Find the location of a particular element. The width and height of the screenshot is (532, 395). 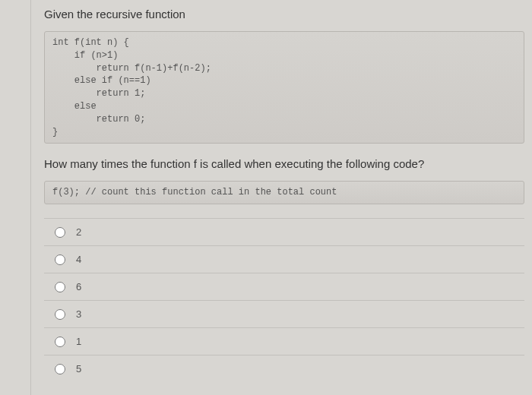

option-label: 5 is located at coordinates (79, 369).